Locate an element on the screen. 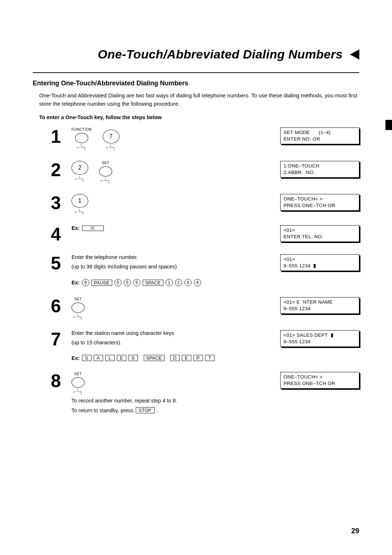  step-text: To record another number, repeat step 4 … is located at coordinates (124, 401).